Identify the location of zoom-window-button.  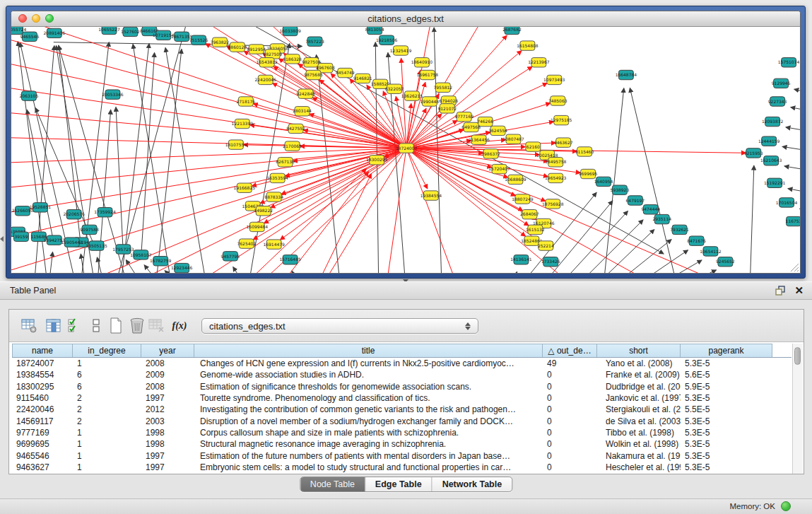
(49, 18).